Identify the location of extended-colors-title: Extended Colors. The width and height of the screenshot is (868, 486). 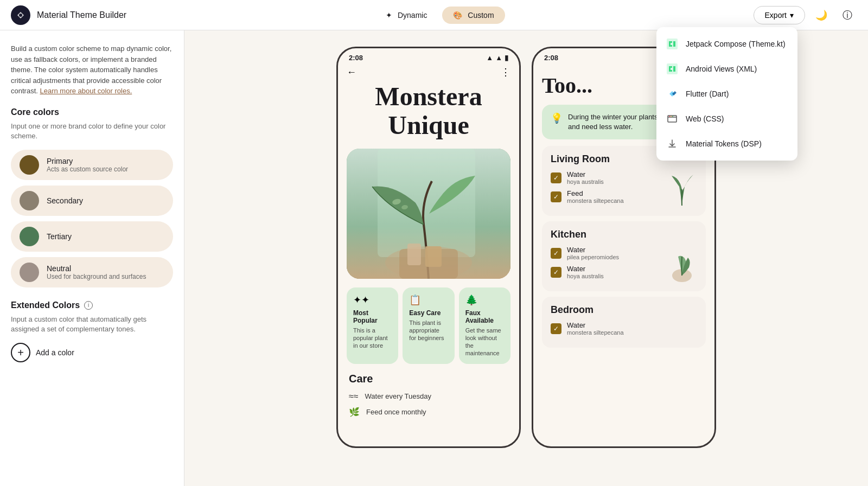
(46, 305).